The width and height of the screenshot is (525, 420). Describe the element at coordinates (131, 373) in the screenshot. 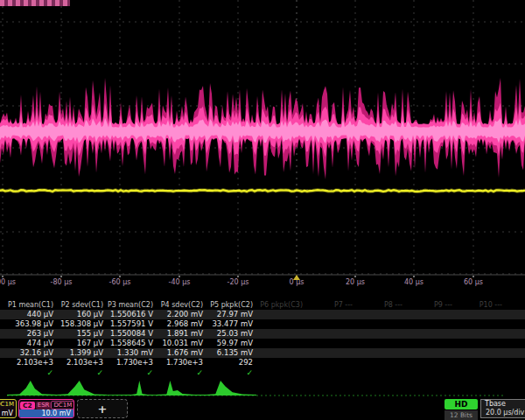

I see `param-status-P3: ✓` at that location.